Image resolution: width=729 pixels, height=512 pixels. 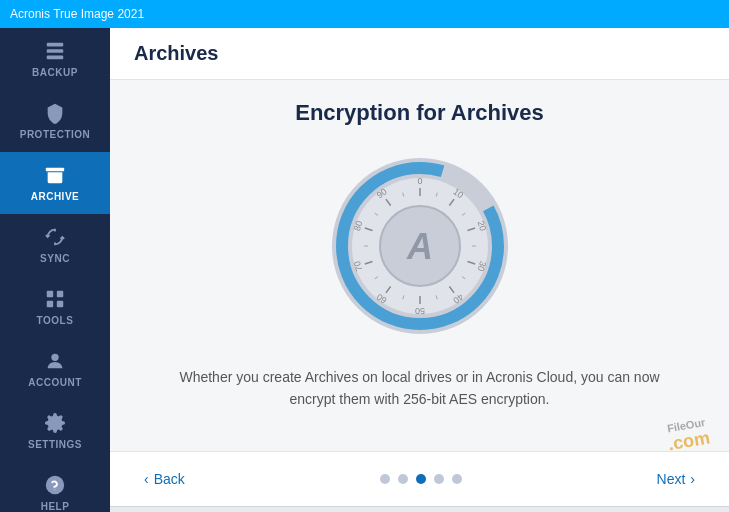 What do you see at coordinates (56, 320) in the screenshot?
I see `sidebar-item-tools-label: TOOLS` at bounding box center [56, 320].